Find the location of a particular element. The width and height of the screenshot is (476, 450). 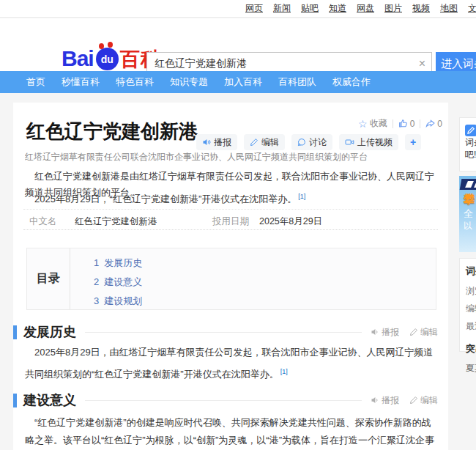

share-button: 0 is located at coordinates (434, 124).